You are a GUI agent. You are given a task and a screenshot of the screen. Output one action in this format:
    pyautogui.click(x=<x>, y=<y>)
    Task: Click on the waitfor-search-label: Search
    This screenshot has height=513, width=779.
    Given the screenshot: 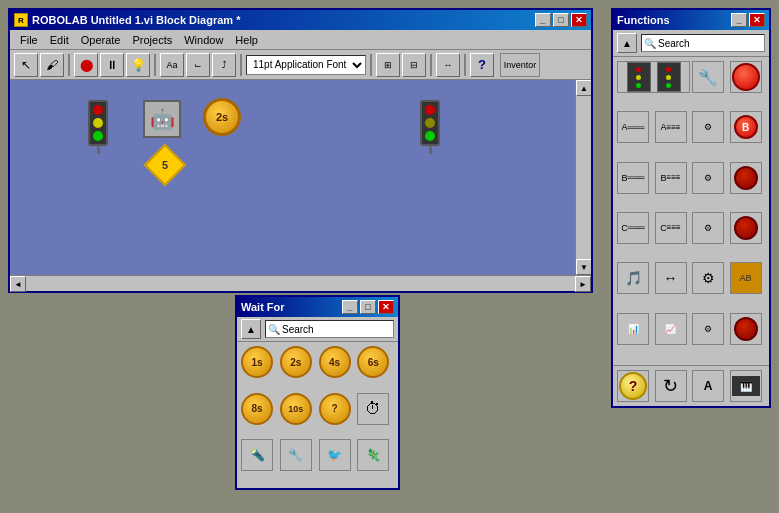 What is the action you would take?
    pyautogui.click(x=298, y=330)
    